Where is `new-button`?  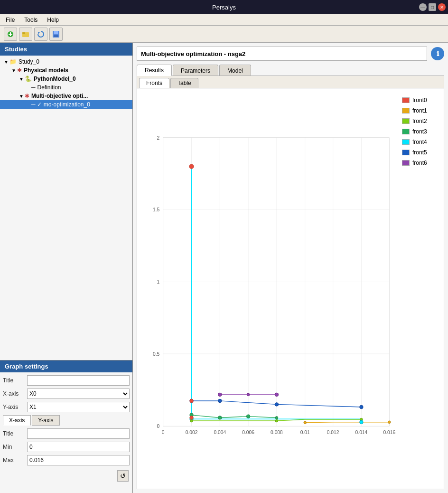
new-button is located at coordinates (10, 34).